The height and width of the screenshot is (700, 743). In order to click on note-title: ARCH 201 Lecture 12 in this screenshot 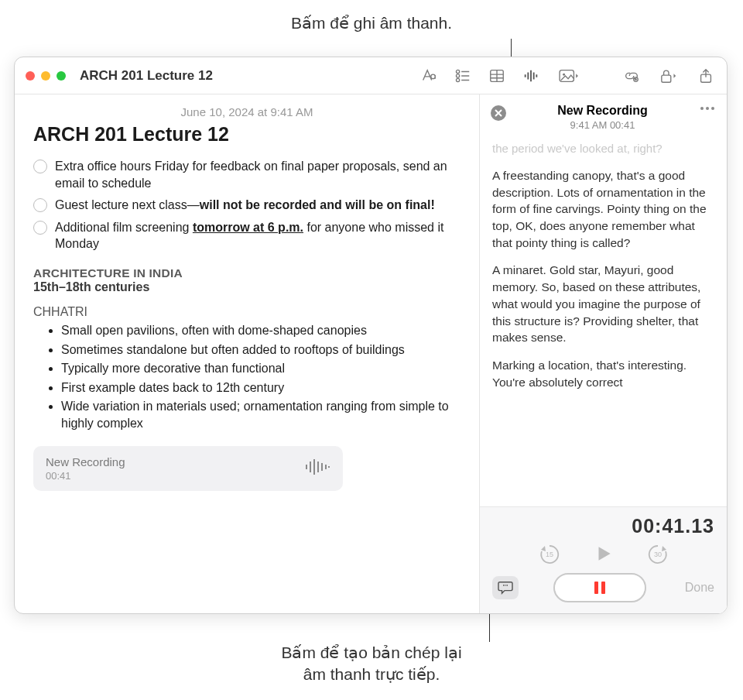, I will do `click(247, 135)`.